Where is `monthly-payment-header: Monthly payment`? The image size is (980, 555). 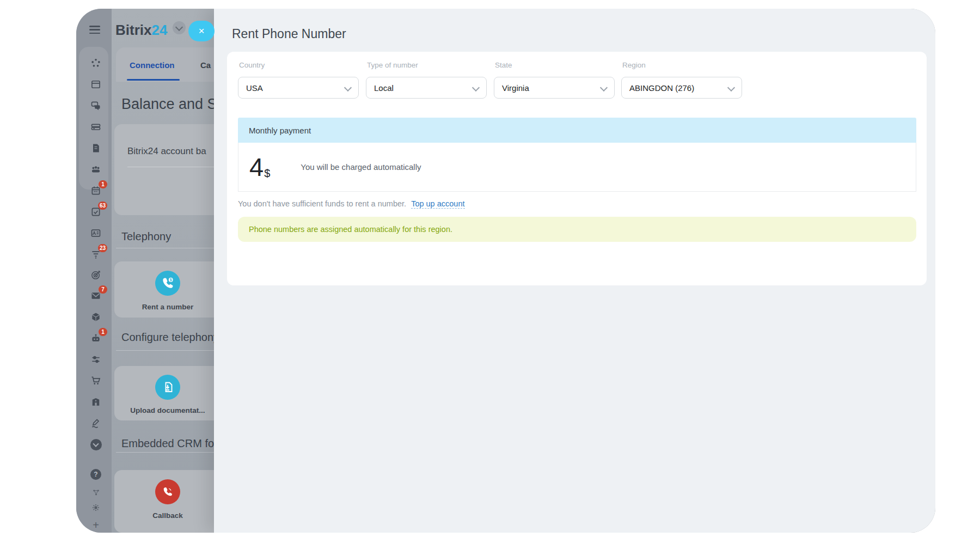
monthly-payment-header: Monthly payment is located at coordinates (577, 130).